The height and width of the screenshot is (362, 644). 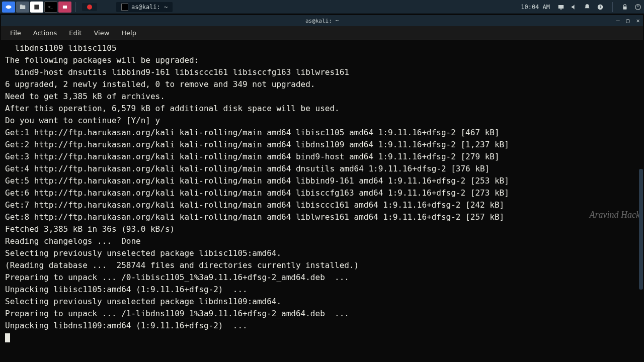 What do you see at coordinates (322, 21) in the screenshot?
I see `window-title: as@kali: ~` at bounding box center [322, 21].